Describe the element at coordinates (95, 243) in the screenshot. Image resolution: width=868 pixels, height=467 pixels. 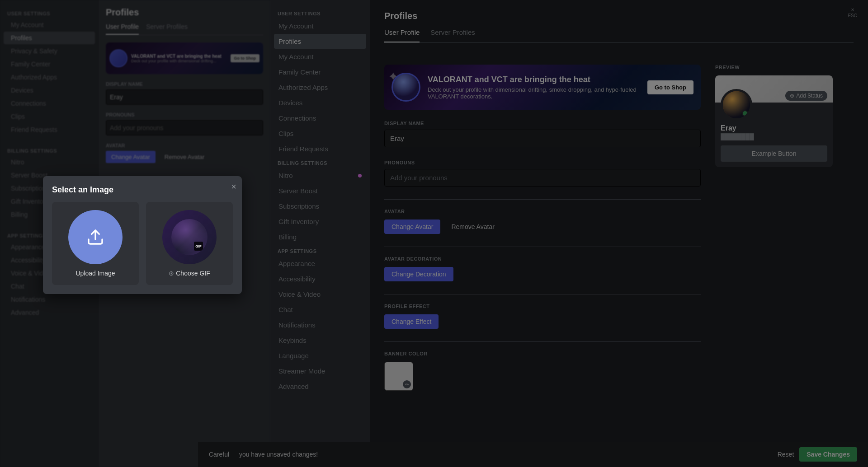
I see `upload-image-option: Upload Image` at that location.